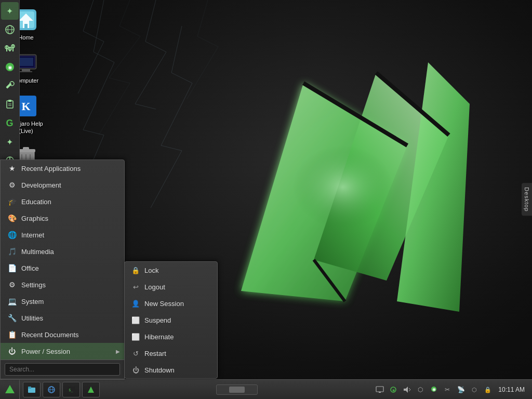 This screenshot has width=532, height=399. What do you see at coordinates (136, 320) in the screenshot?
I see `suspend-icon: ⬜` at bounding box center [136, 320].